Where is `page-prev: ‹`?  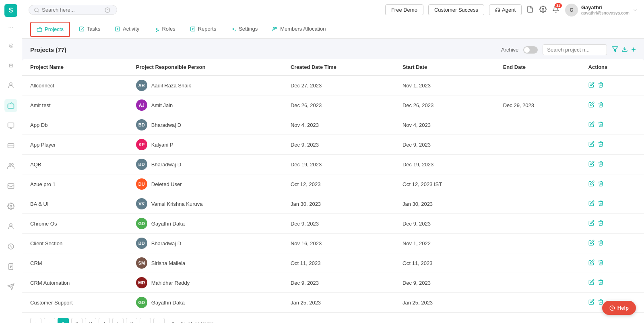
page-prev: ‹ is located at coordinates (50, 321).